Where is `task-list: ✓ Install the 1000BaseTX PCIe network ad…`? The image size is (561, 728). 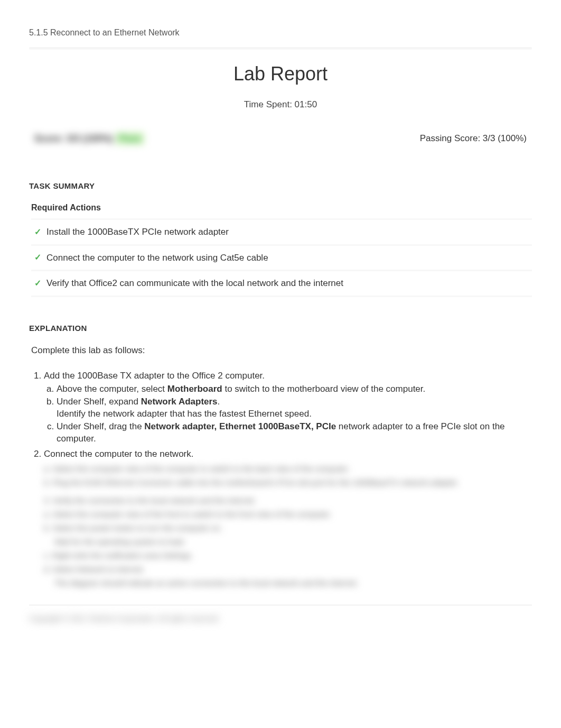
task-list: ✓ Install the 1000BaseTX PCIe network ad… is located at coordinates (280, 258).